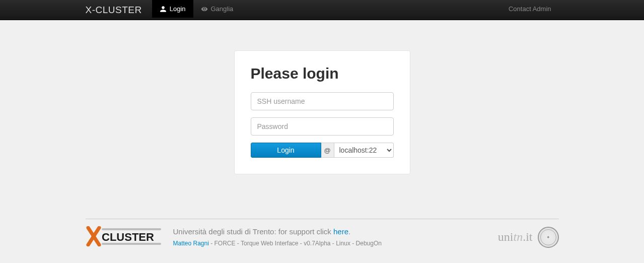 The image size is (644, 263). What do you see at coordinates (322, 150) in the screenshot?
I see `login-row: Login @ localhost:22` at bounding box center [322, 150].